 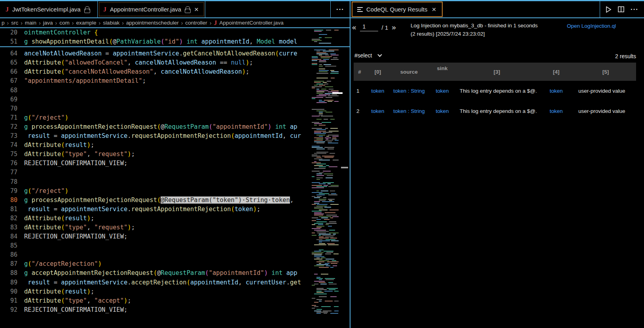 I want to click on column-header: [3], so click(x=497, y=72).